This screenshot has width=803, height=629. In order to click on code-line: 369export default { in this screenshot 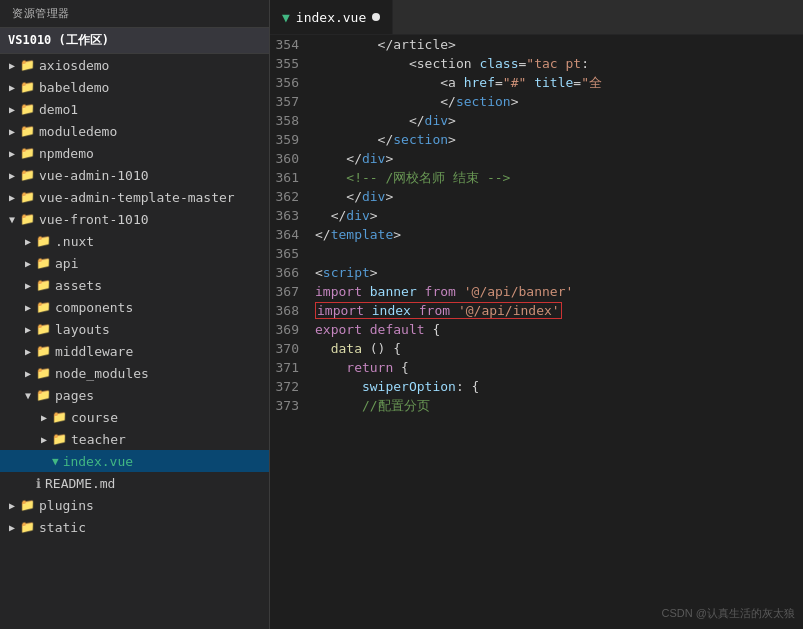, I will do `click(536, 330)`.